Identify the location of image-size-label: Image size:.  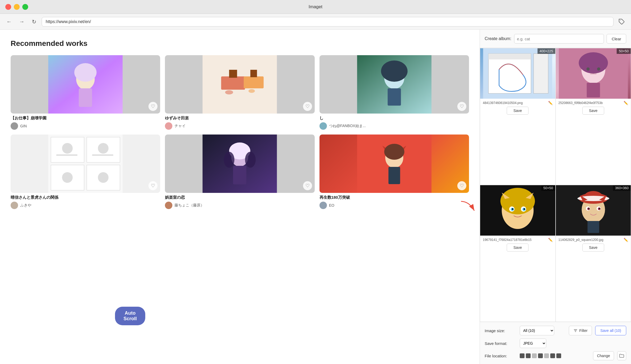
(501, 331).